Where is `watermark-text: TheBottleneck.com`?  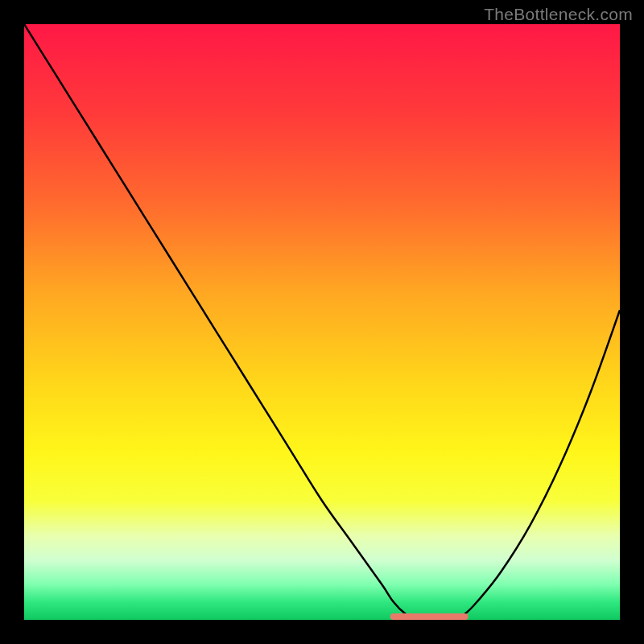 watermark-text: TheBottleneck.com is located at coordinates (559, 14).